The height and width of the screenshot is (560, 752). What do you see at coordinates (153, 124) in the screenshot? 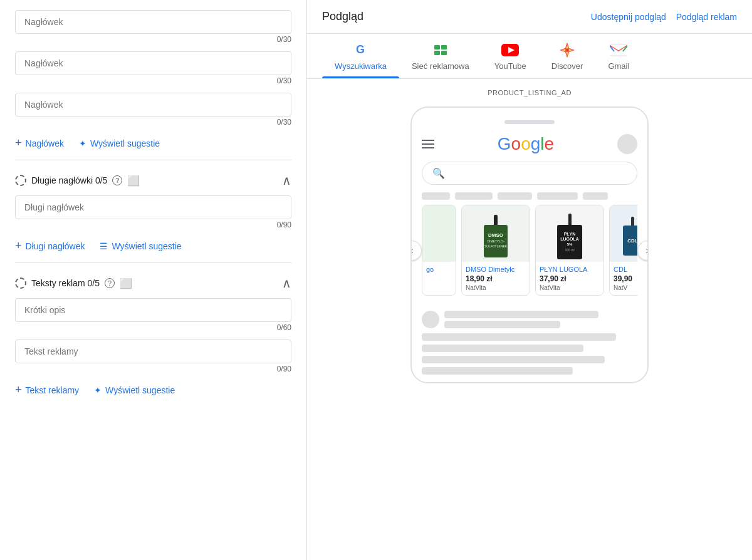
I see `headline-3-char-count: 0/30` at bounding box center [153, 124].